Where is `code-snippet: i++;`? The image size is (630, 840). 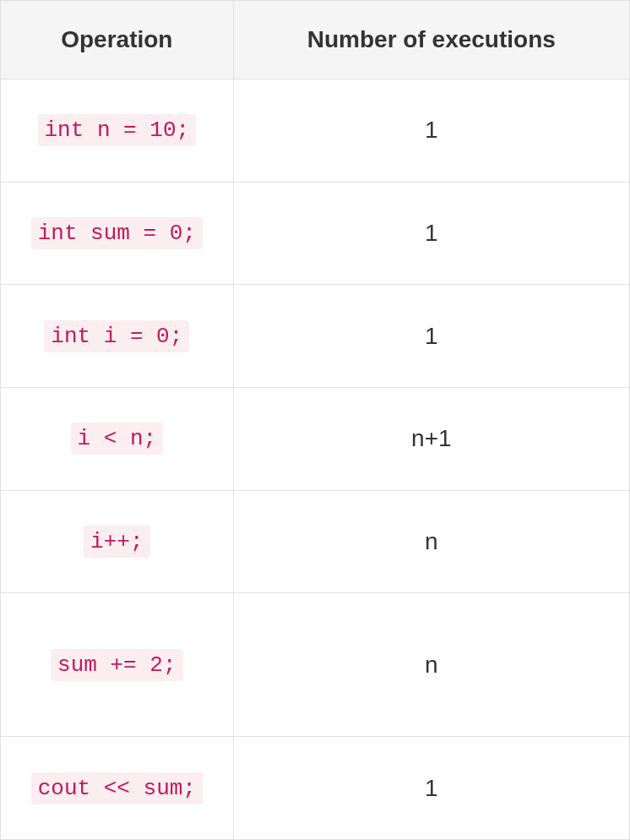 code-snippet: i++; is located at coordinates (117, 542).